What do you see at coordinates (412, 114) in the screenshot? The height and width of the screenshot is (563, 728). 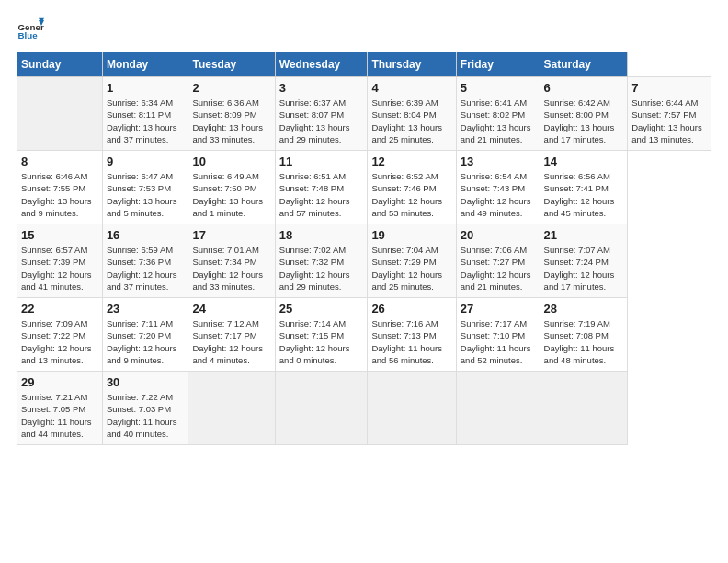 I see `calendar-cell: 4Sunrise: 6:39 AM Sunset: 8:04 PM Daylig…` at bounding box center [412, 114].